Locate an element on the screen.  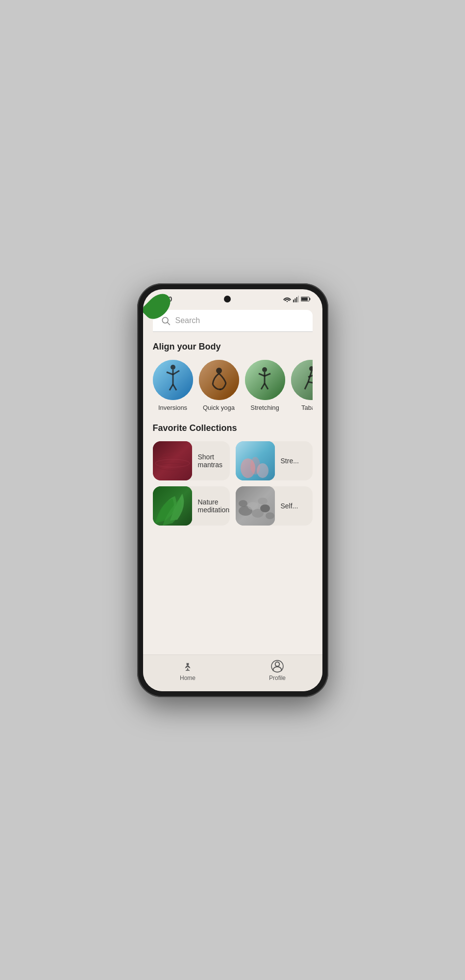
body-circle-inversions is located at coordinates (173, 380).